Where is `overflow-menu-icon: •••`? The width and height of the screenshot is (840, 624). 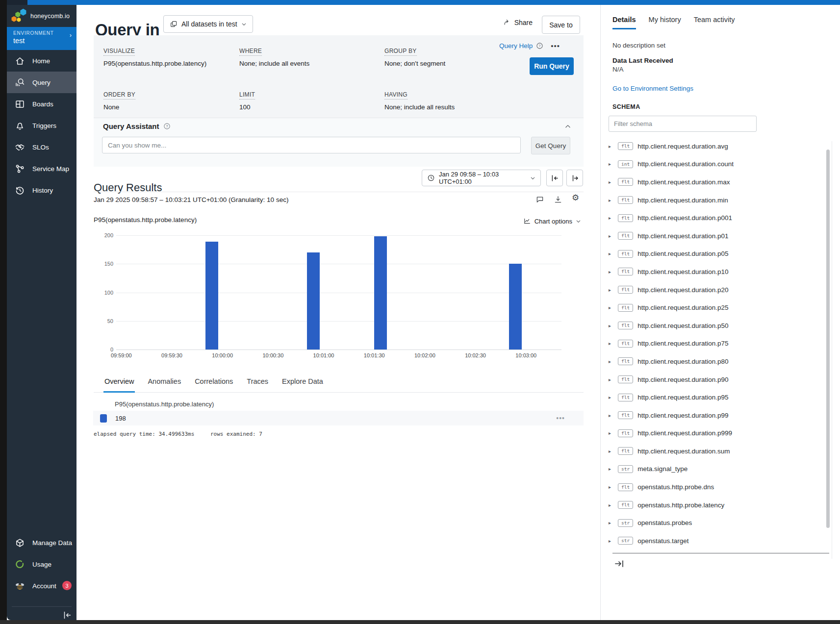
overflow-menu-icon: ••• is located at coordinates (555, 46).